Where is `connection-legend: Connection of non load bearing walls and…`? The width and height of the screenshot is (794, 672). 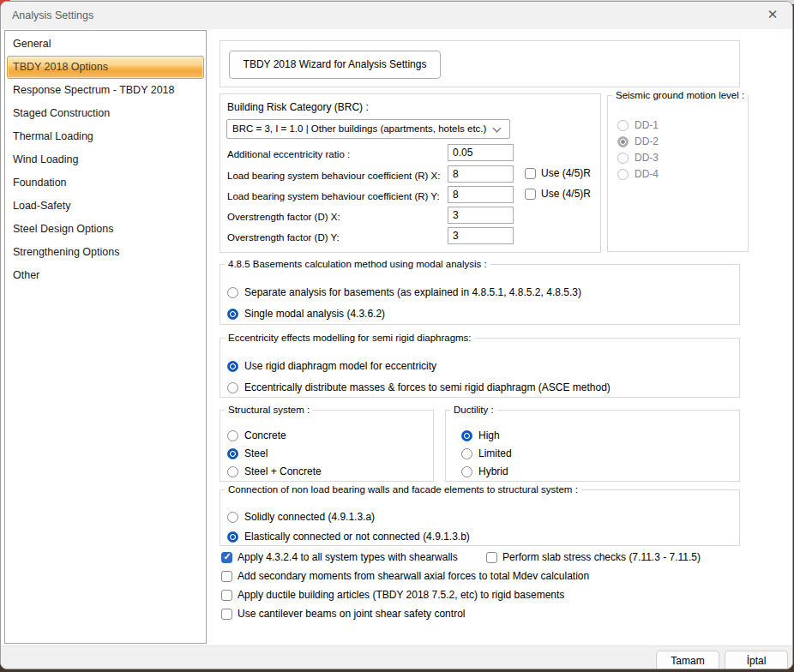 connection-legend: Connection of non load bearing walls and… is located at coordinates (403, 489).